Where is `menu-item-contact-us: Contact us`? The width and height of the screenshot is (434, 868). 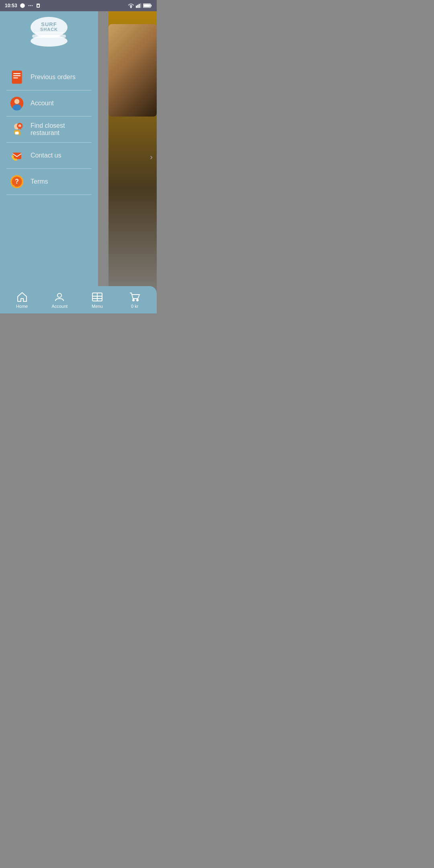
menu-item-contact-us: Contact us is located at coordinates (49, 156).